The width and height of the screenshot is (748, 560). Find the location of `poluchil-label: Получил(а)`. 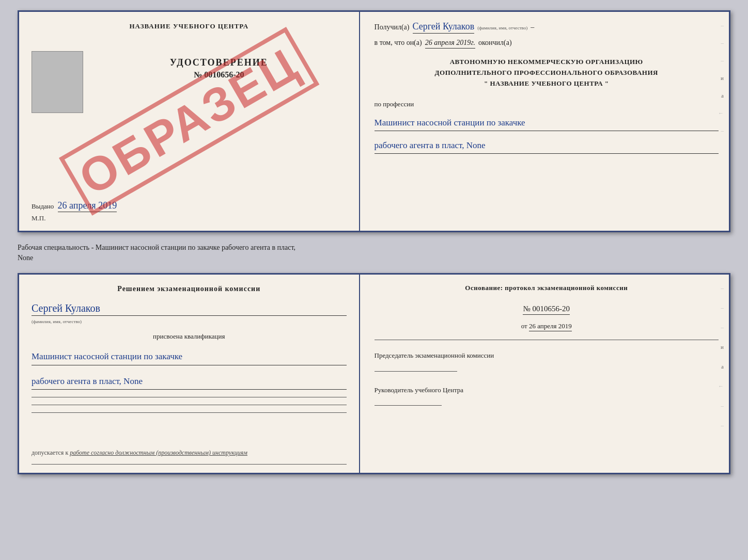

poluchil-label: Получил(а) is located at coordinates (392, 27).